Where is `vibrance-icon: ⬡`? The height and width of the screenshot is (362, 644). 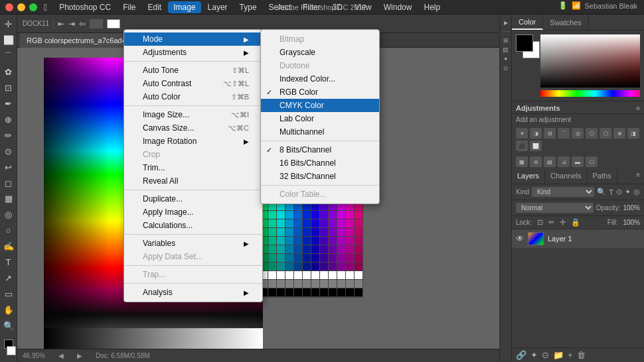
vibrance-icon: ⬡ is located at coordinates (592, 133).